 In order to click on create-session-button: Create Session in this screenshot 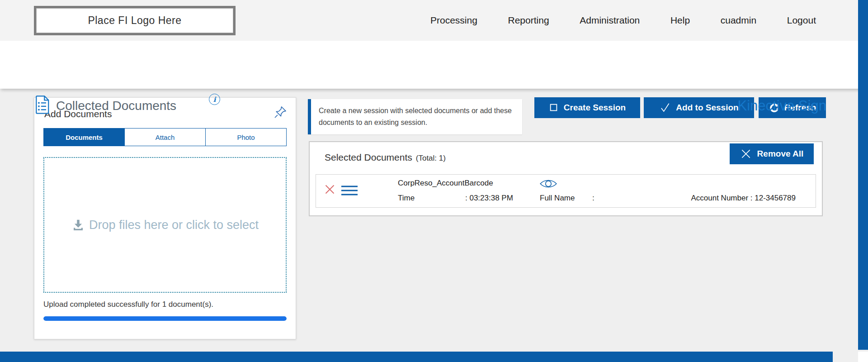, I will do `click(587, 108)`.